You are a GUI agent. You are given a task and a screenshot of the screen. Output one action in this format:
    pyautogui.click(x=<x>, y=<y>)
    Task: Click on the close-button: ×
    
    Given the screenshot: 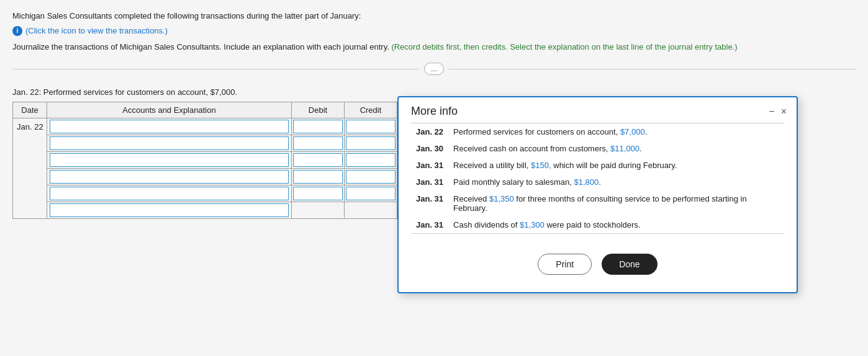 What is the action you would take?
    pyautogui.click(x=784, y=112)
    